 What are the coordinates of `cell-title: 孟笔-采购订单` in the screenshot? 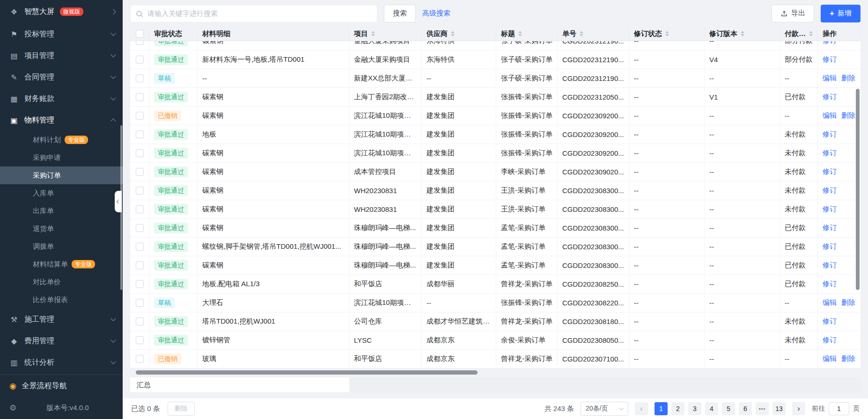 It's located at (527, 266).